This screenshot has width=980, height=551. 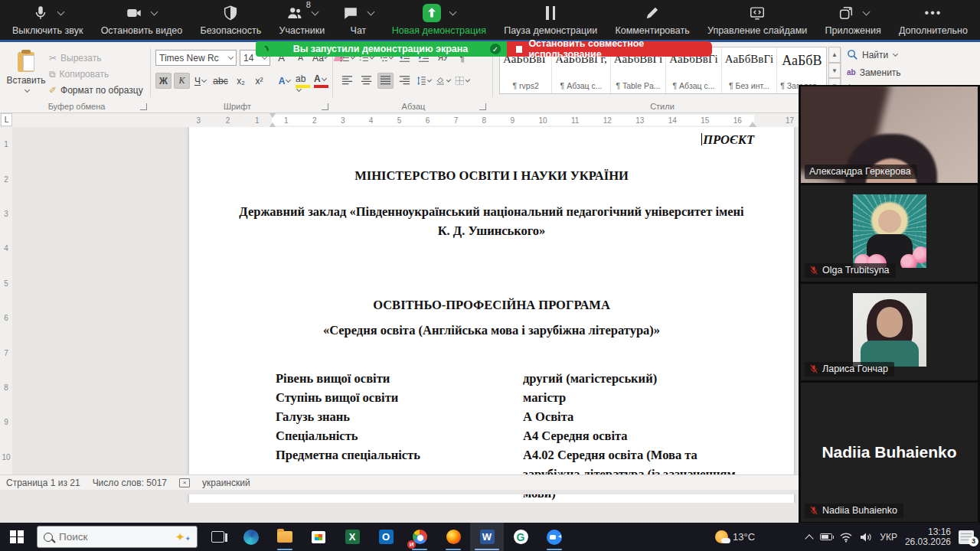 What do you see at coordinates (735, 537) in the screenshot?
I see `taskbar-weather: 13°C` at bounding box center [735, 537].